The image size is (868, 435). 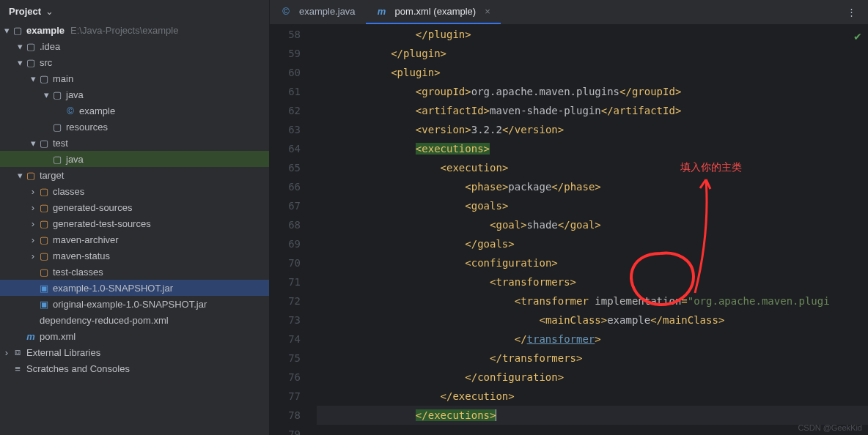 What do you see at coordinates (592, 339) in the screenshot?
I see `code-line: </transformer>` at bounding box center [592, 339].